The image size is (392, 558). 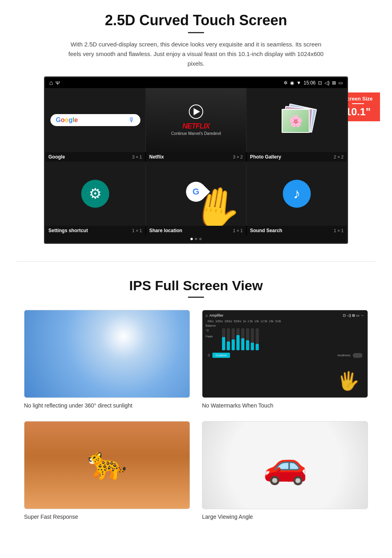 What do you see at coordinates (341, 83) in the screenshot?
I see `window-icon: ▭` at bounding box center [341, 83].